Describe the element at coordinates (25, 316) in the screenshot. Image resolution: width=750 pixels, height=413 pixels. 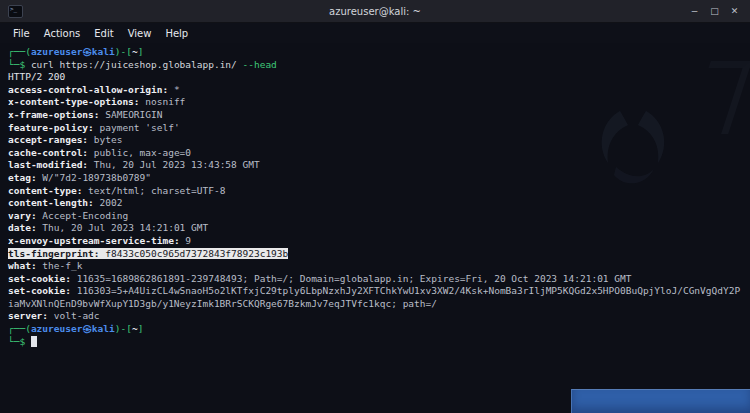
I see `header-name: server` at that location.